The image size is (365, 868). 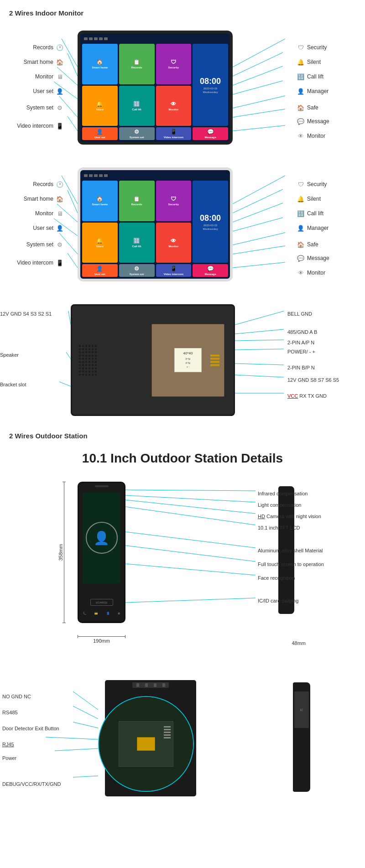 What do you see at coordinates (138, 685) in the screenshot?
I see `tc1` at bounding box center [138, 685].